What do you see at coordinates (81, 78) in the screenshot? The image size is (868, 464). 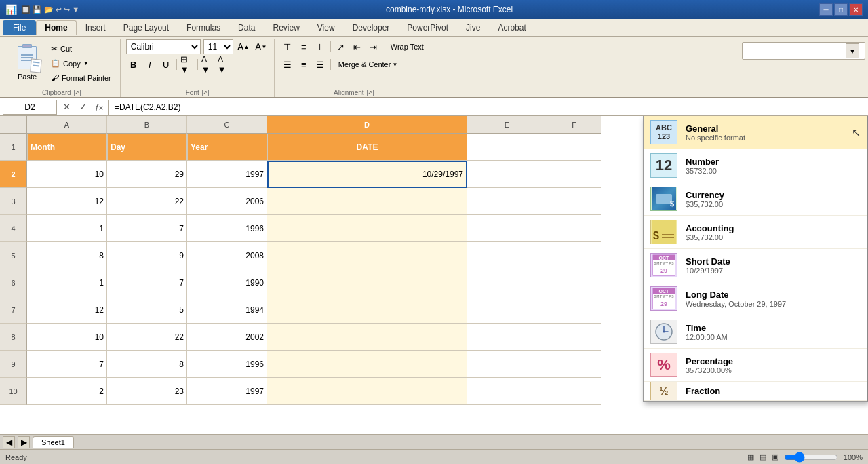 I see `format-painter-button: 🖌 Format Painter` at bounding box center [81, 78].